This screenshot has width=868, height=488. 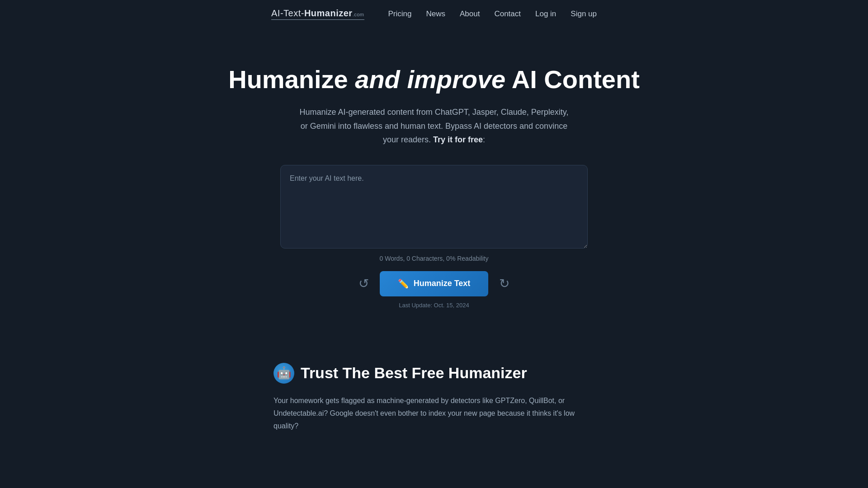 I want to click on nav-link-pricing: Pricing, so click(x=400, y=14).